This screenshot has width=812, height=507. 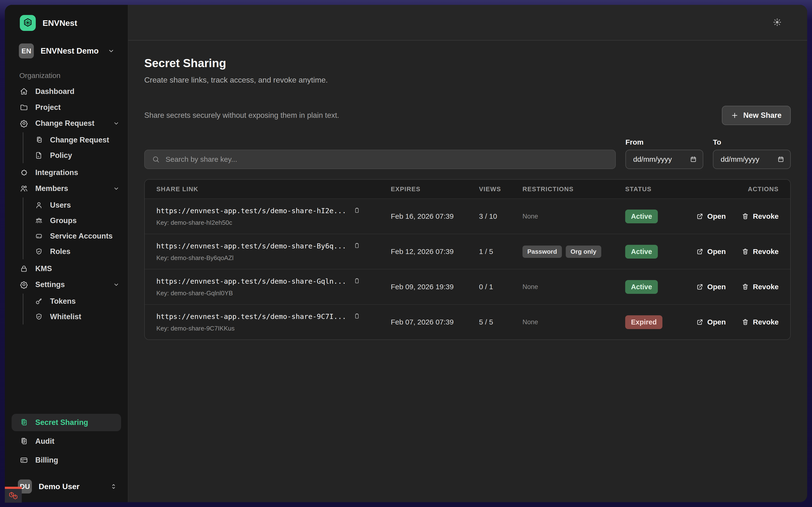 What do you see at coordinates (113, 487) in the screenshot?
I see `chevrons-up-down-icon` at bounding box center [113, 487].